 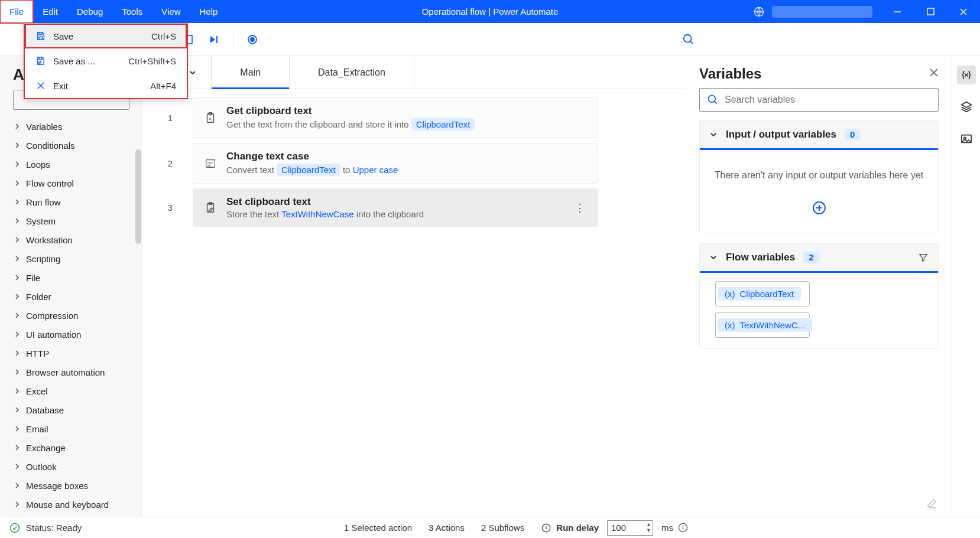 I want to click on action-category-label: Browser automation, so click(x=65, y=372).